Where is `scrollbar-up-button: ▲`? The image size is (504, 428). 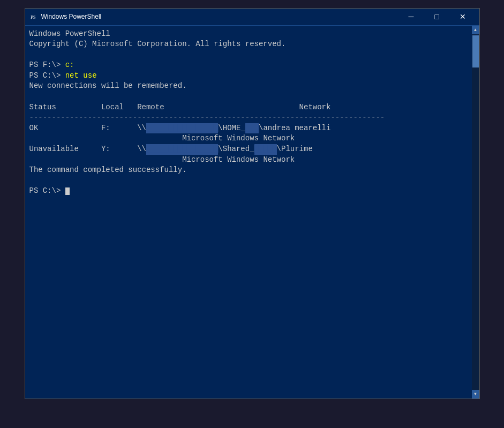
scrollbar-up-button: ▲ is located at coordinates (476, 30).